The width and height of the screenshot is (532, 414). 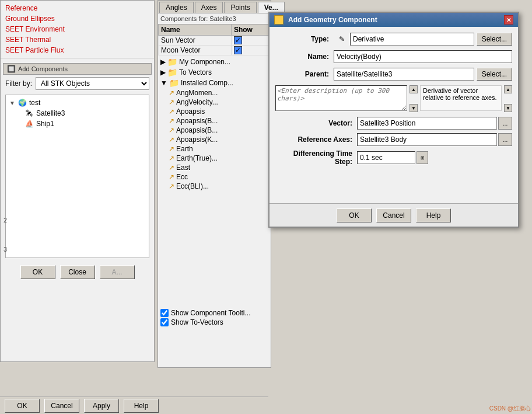 What do you see at coordinates (238, 40) in the screenshot?
I see `sun-vector-checkbox: ✓` at bounding box center [238, 40].